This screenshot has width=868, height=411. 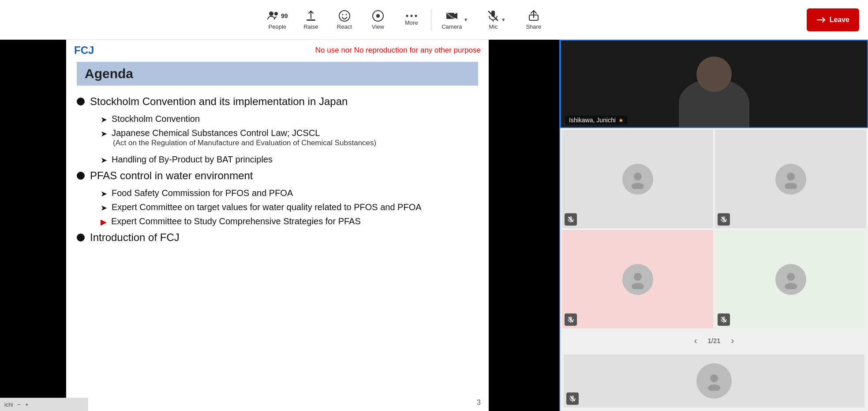 I want to click on taskbar-minus: −, so click(x=19, y=404).